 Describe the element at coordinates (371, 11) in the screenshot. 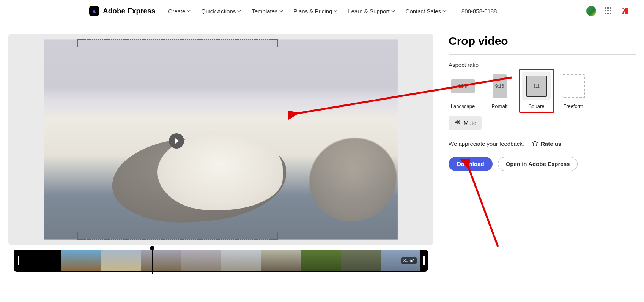

I see `nav-learn-support: Learn & Support` at that location.